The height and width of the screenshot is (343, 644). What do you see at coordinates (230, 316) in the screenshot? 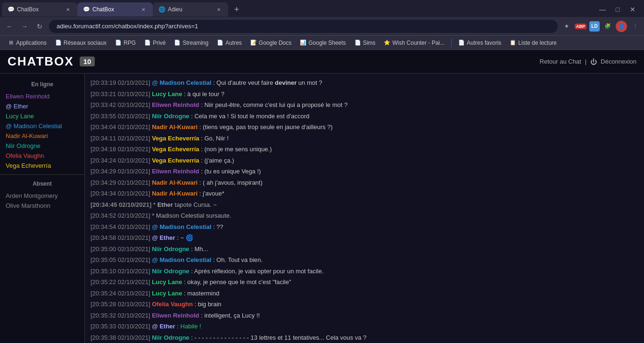
I see `text-22: : intelligent, ça Lucy !!` at bounding box center [230, 316].